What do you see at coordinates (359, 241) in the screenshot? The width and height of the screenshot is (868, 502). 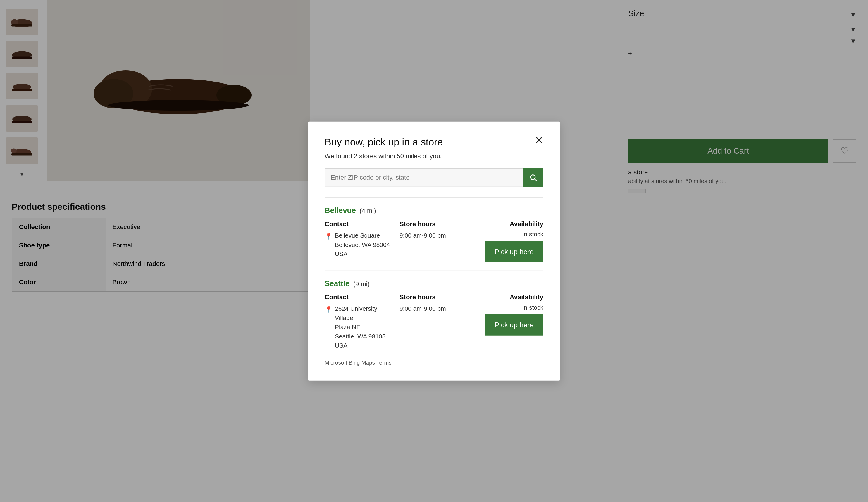 I see `store-contact-col-bellevue: Contact 📍 Bellevue Square Bellevue, WA 9…` at bounding box center [359, 241].